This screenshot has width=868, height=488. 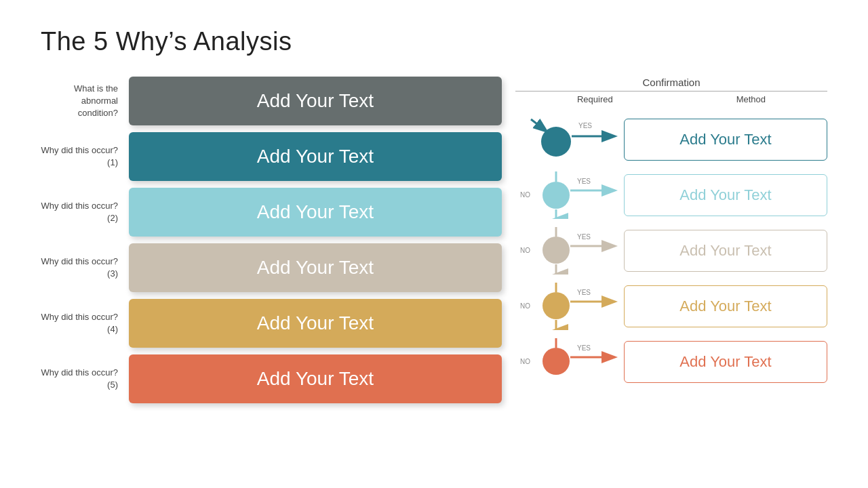 What do you see at coordinates (271, 323) in the screenshot?
I see `left-row-4: Why did this occur? (4) Add Your Text` at bounding box center [271, 323].